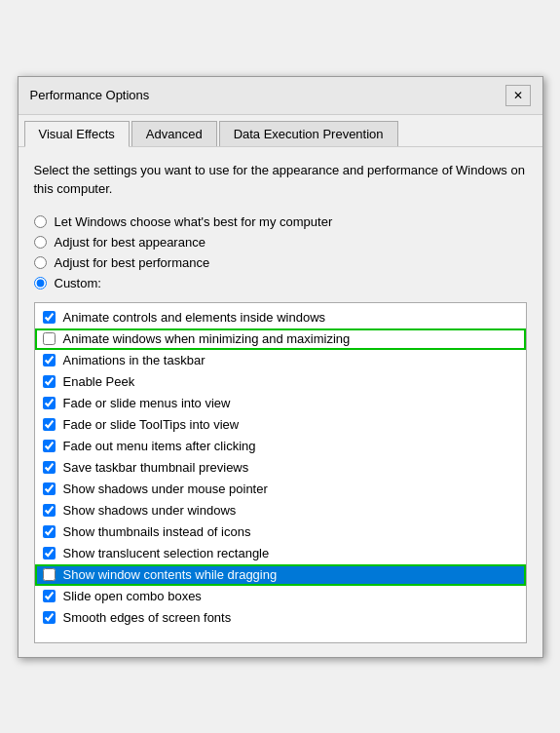  What do you see at coordinates (170, 575) in the screenshot?
I see `checkbox-label-window-contents-dragging: Show window contents while dragging` at bounding box center [170, 575].